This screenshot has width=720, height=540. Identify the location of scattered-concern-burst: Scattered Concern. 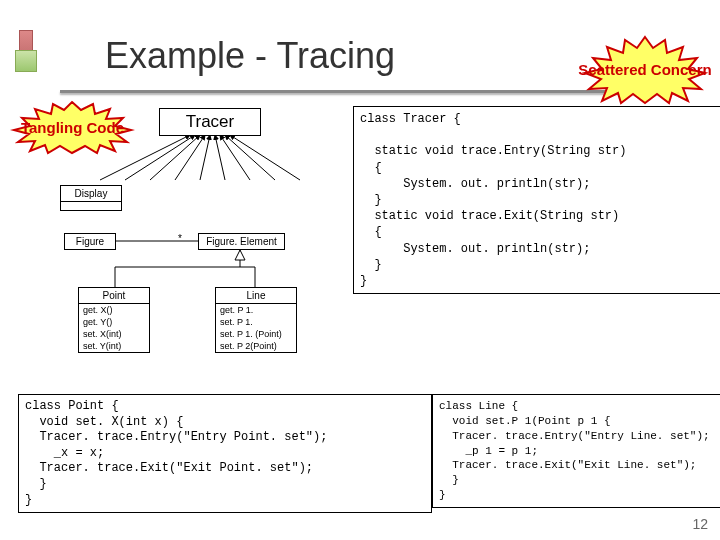
(645, 70).